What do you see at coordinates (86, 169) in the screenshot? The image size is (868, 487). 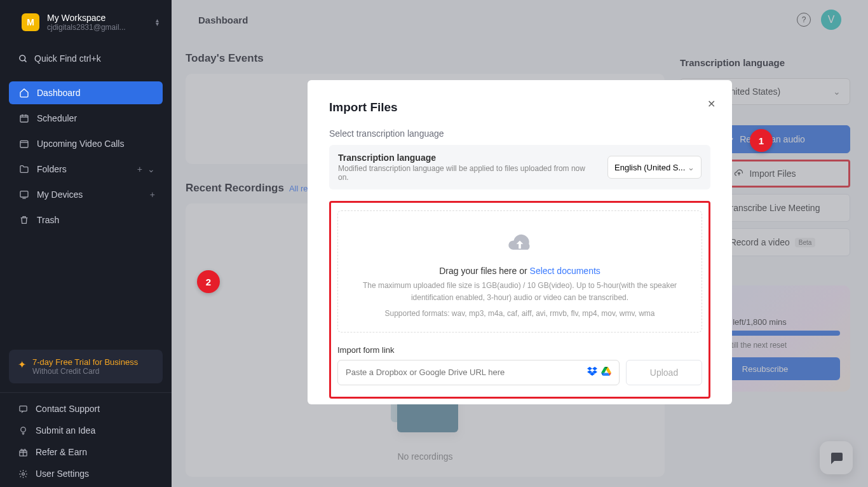 I see `nav-folders: Folders + ⌄` at bounding box center [86, 169].